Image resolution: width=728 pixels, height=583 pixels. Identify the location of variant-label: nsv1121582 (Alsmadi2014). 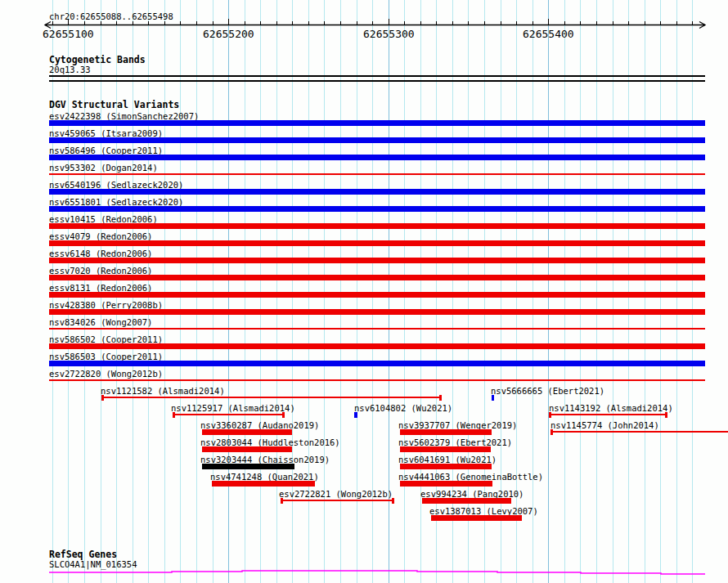
(163, 391).